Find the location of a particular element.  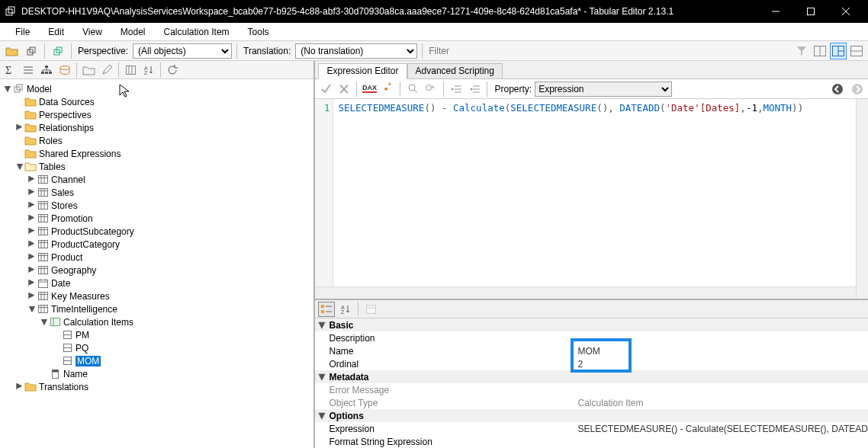

filter-funnel-icon is located at coordinates (802, 51).